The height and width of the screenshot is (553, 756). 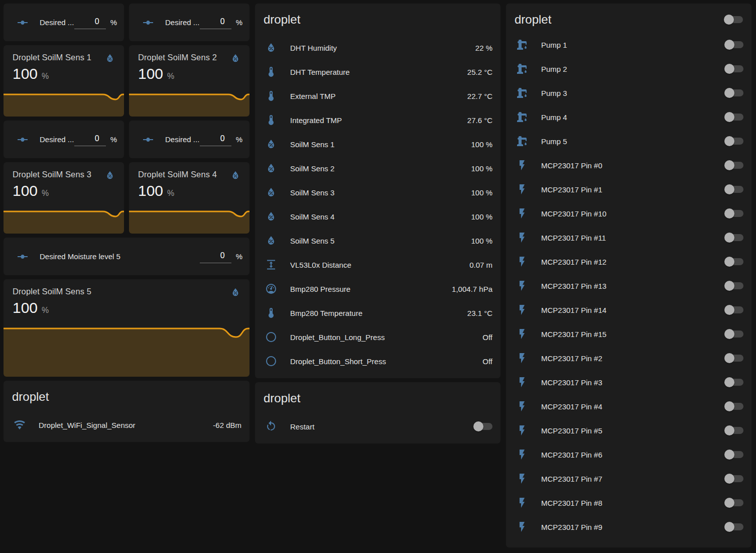 What do you see at coordinates (628, 406) in the screenshot?
I see `entity-row: MCP23017 Pin #4` at bounding box center [628, 406].